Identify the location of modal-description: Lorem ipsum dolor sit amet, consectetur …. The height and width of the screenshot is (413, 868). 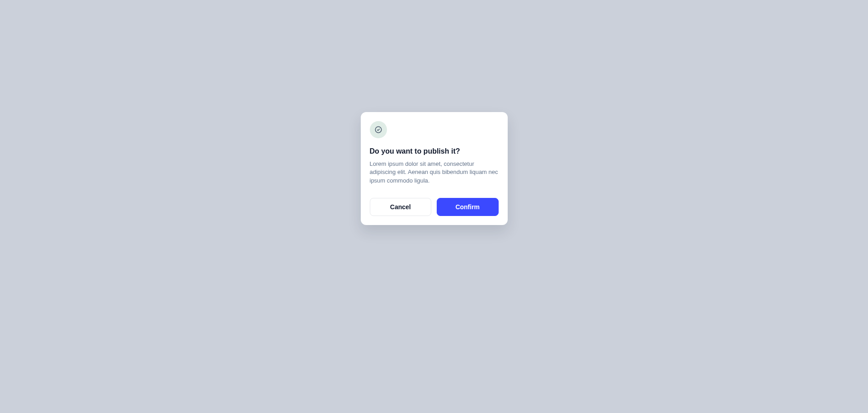
(434, 173).